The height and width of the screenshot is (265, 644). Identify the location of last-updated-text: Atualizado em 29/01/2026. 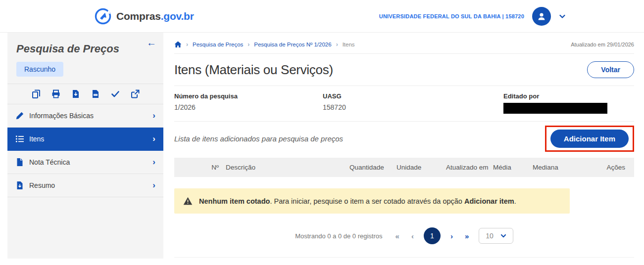
(602, 44).